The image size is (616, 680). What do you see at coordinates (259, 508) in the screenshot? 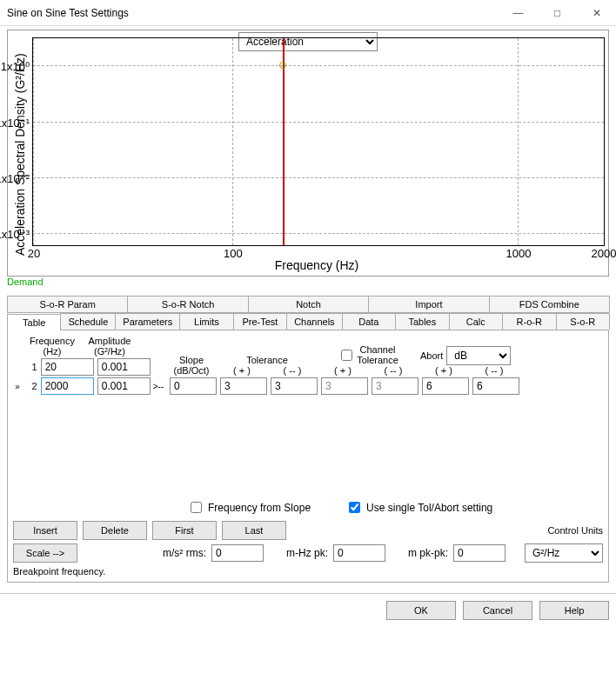
I see `freq-from-slope-label: Frequency from Slope` at bounding box center [259, 508].